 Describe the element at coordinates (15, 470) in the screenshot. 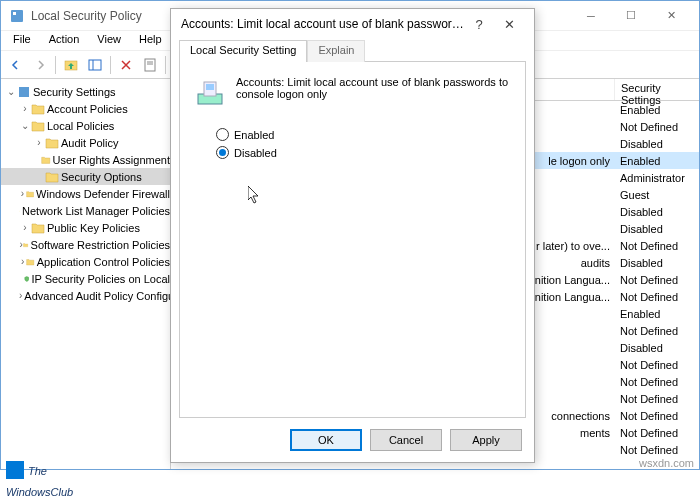

I see `watermark-square-icon` at that location.